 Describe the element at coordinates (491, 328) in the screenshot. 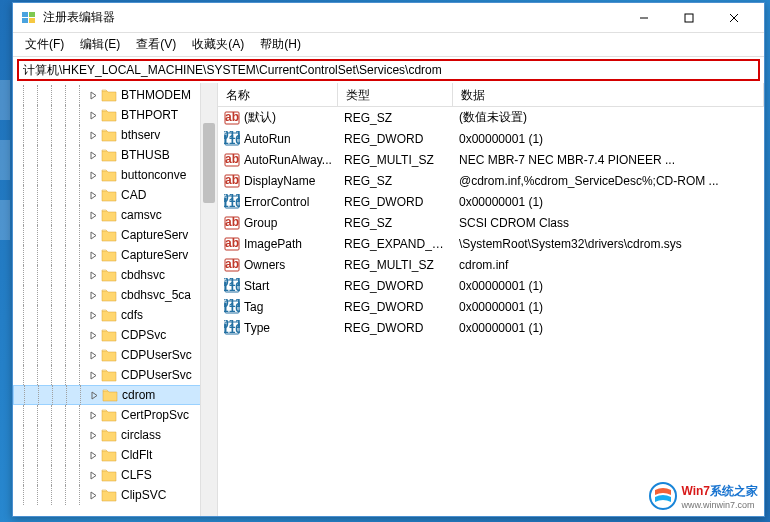

I see `value-row: 011110TypeREG_DWORD0x00000001 (1)` at that location.